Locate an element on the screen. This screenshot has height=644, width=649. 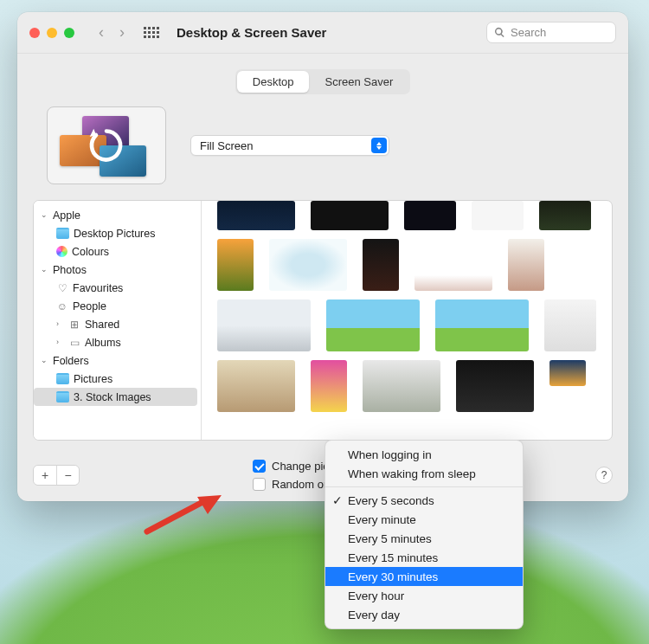
fill-mode-value: Fill Screen is located at coordinates (227, 145).